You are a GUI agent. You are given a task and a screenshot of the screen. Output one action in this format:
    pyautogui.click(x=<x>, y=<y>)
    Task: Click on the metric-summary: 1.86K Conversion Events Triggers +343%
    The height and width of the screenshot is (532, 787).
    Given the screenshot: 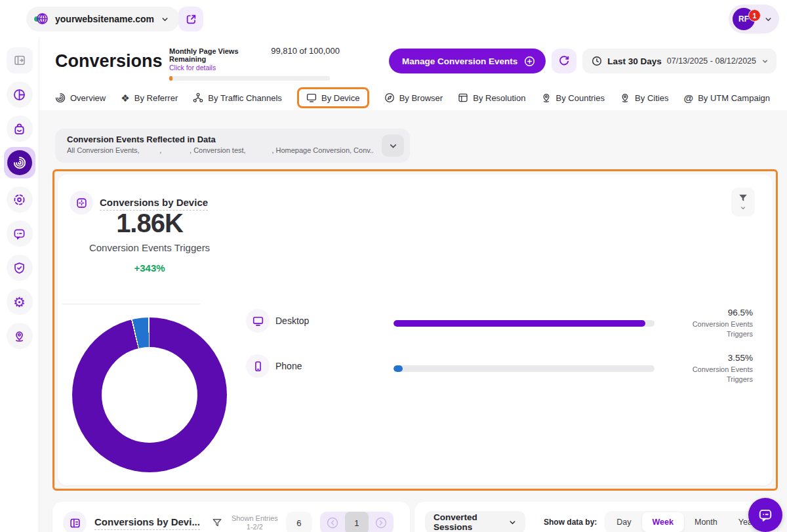 What is the action you would take?
    pyautogui.click(x=150, y=241)
    